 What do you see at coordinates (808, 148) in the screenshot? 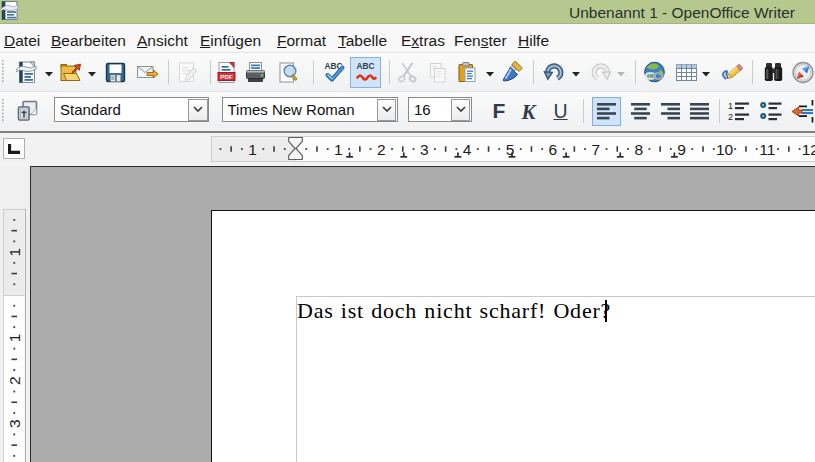
I see `svg-text: 12` at bounding box center [808, 148].